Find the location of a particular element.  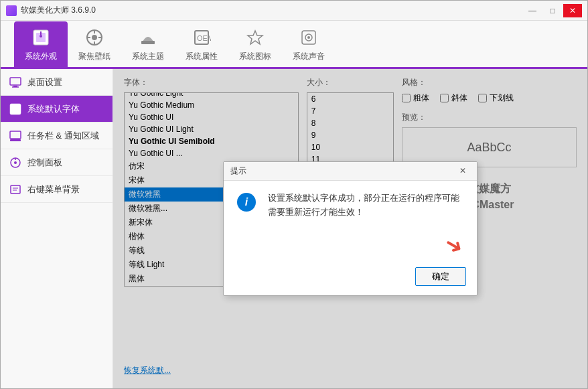

maximize-button: □ is located at coordinates (553, 11).